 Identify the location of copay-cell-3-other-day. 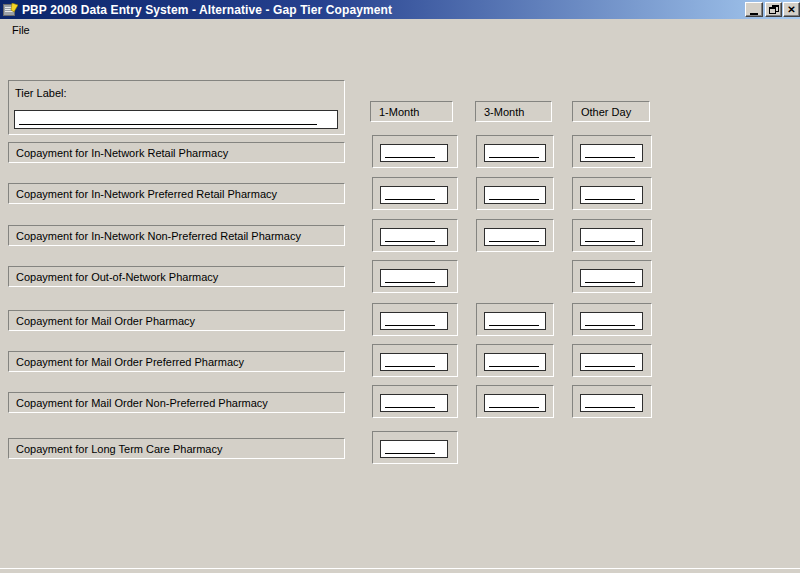
(612, 276).